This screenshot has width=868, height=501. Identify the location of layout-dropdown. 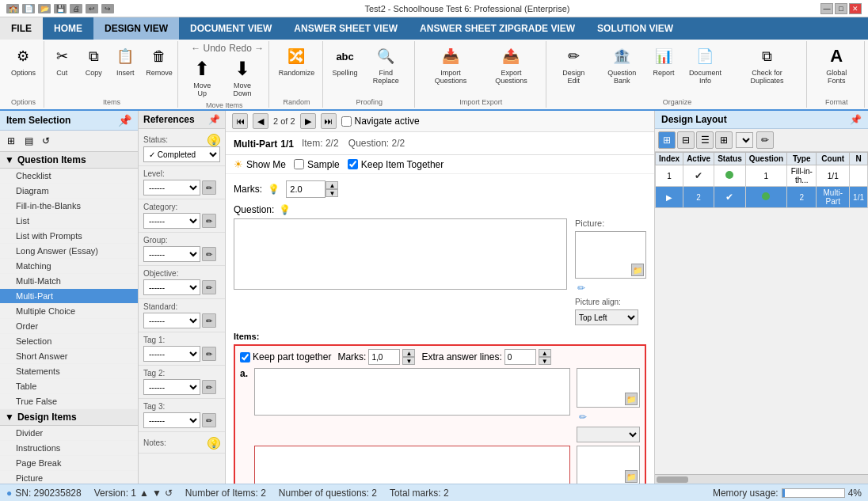
(744, 140).